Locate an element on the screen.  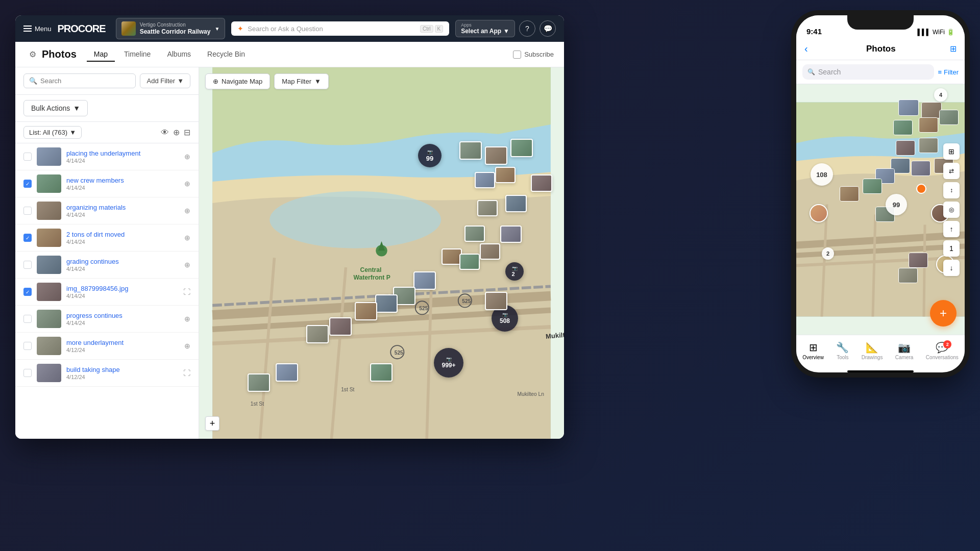
photo-locate-icon-3: ⊕ is located at coordinates (187, 211).